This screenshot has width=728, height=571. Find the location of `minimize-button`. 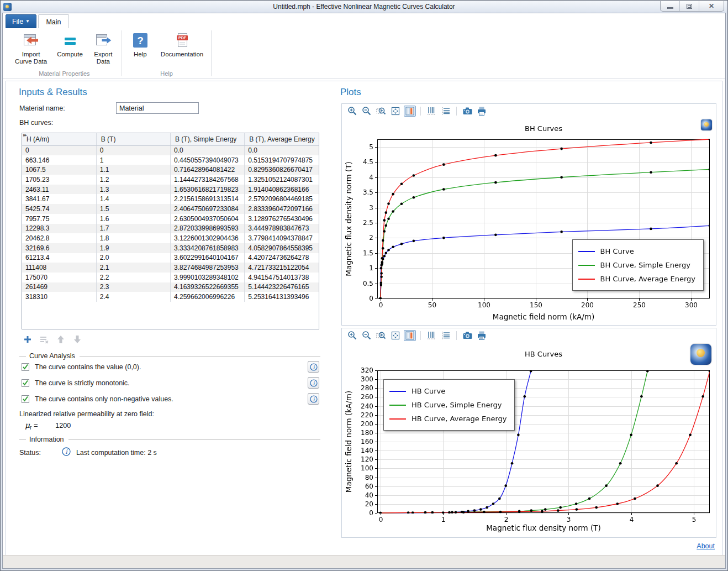

minimize-button is located at coordinates (671, 6).